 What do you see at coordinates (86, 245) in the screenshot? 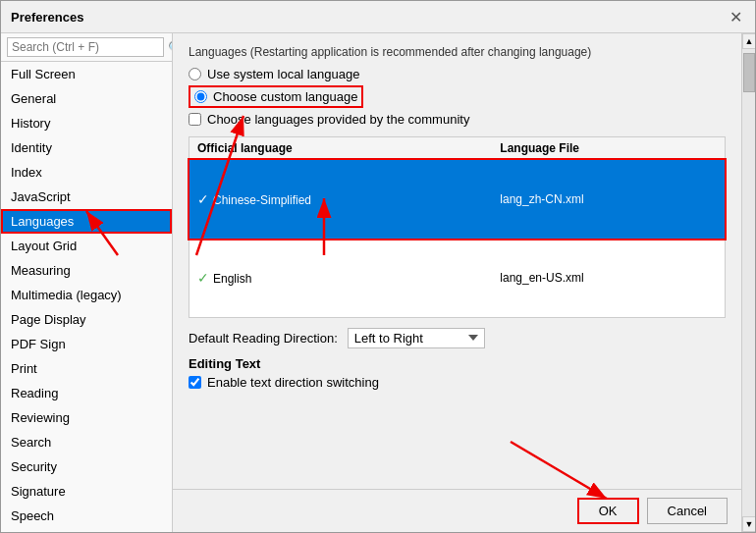
I see `sidebar-item-layout-grid: Layout Grid` at bounding box center [86, 245].